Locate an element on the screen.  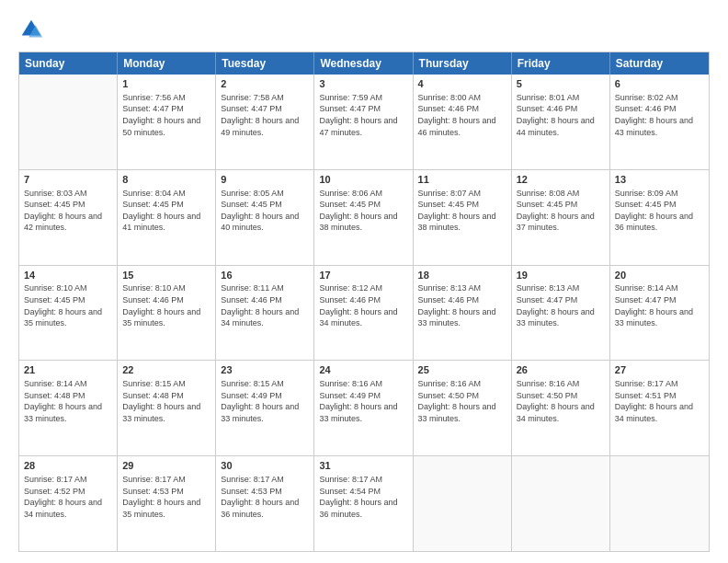
day-number: 25 is located at coordinates (462, 370).